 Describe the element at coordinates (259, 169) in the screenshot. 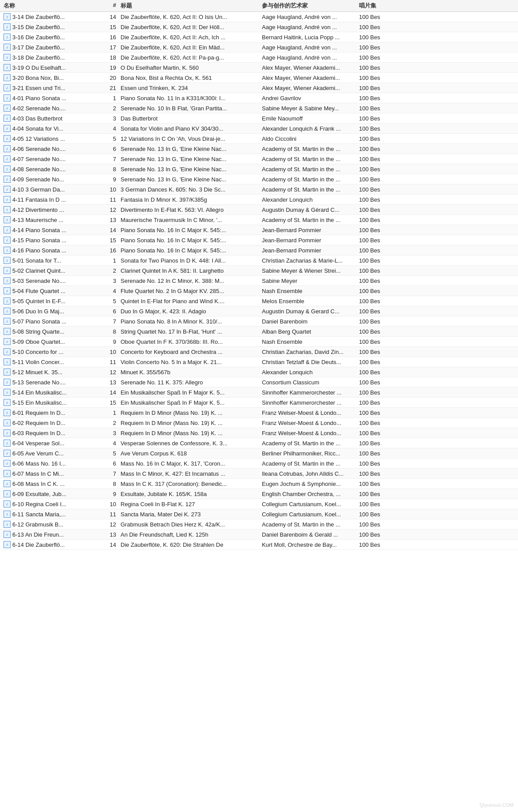

I see `table-row: ♪ 4-08 Serenade No.... 8 Serenade No. 13…` at that location.